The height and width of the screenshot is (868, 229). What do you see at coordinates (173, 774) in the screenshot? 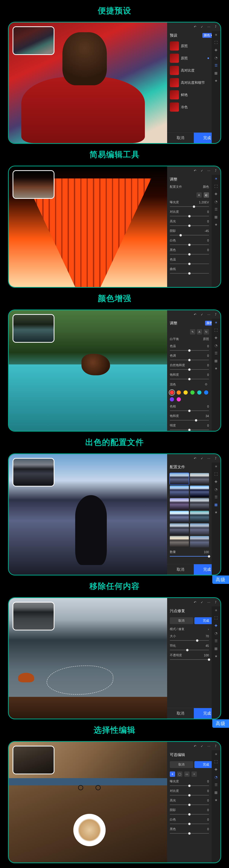
I see `brush-mask-icon: ✦` at bounding box center [173, 774].